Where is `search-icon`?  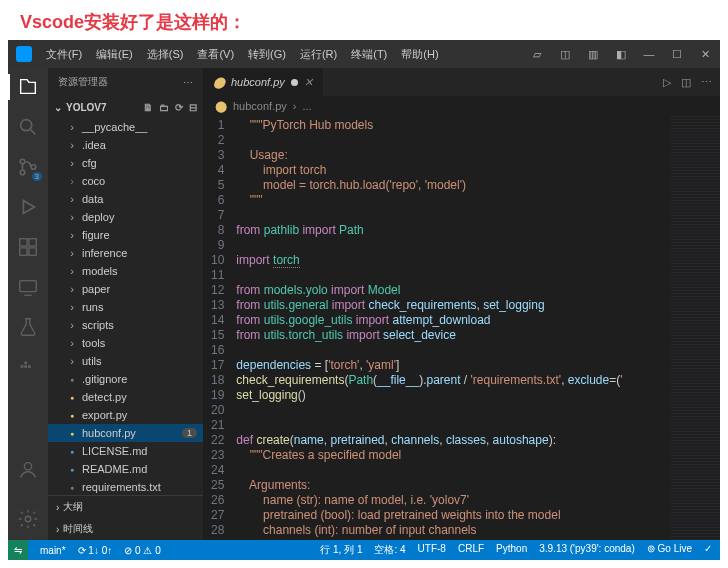
search-icon is located at coordinates (28, 127).